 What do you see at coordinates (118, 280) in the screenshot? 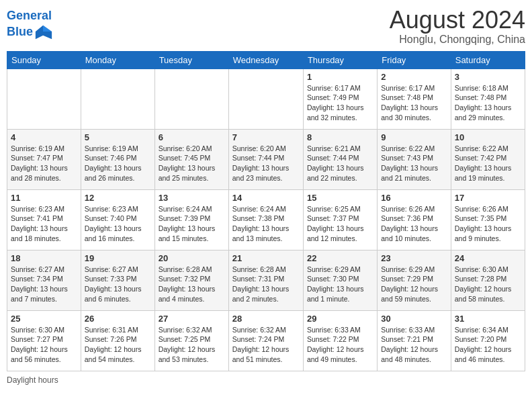
I see `calendar-cell: 19Sunrise: 6:27 AMSunset: 7:33 PMDayligh…` at bounding box center [118, 280].